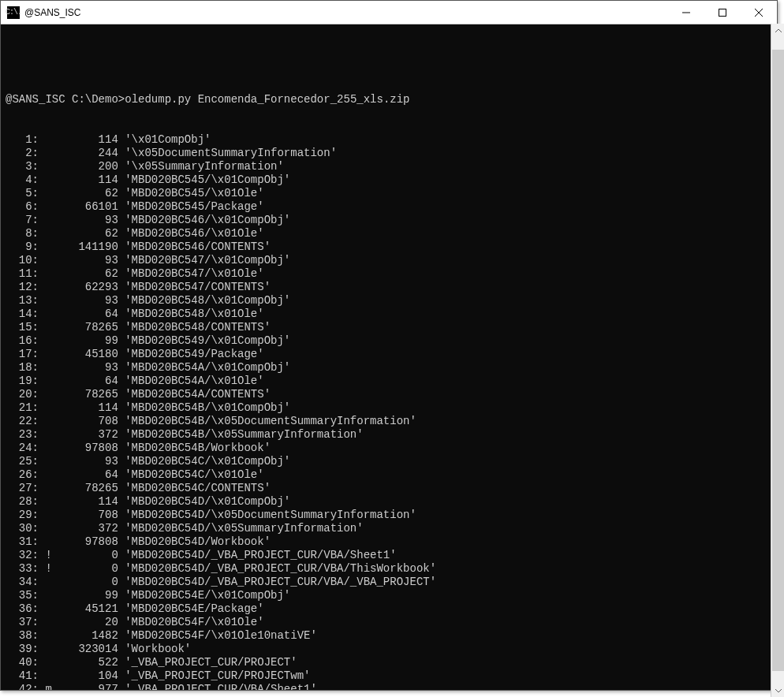  I want to click on output-row: 22: 708 'MBD020BC54B/\x05DocumentSummary…, so click(391, 421).